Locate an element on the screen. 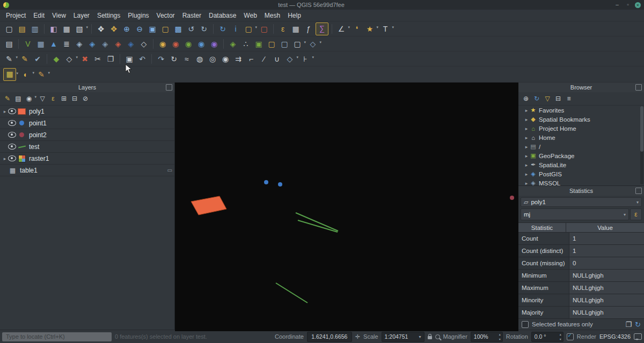 This screenshot has width=644, height=343. browser-item-spatial-bookmarks: ◆Spatial Bookmarks is located at coordinates (584, 119).